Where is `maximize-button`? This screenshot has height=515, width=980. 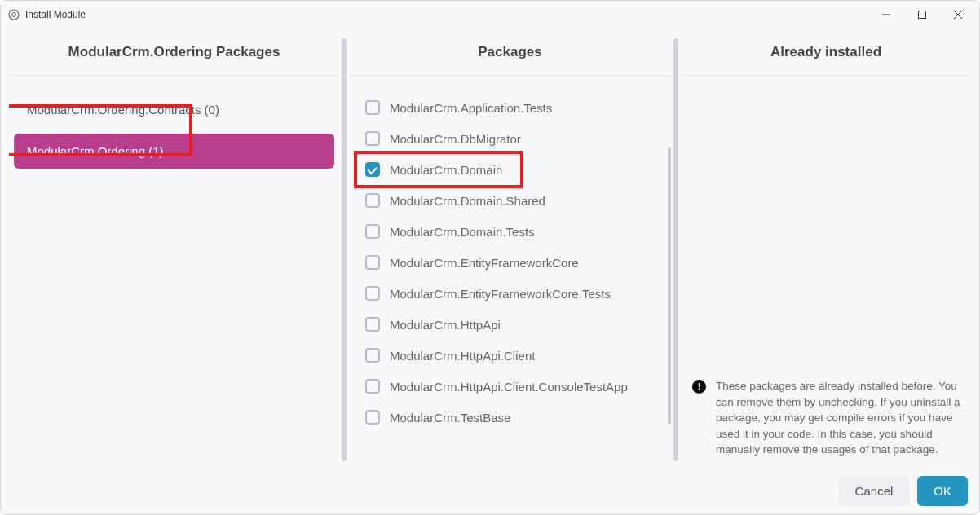
maximize-button is located at coordinates (922, 15).